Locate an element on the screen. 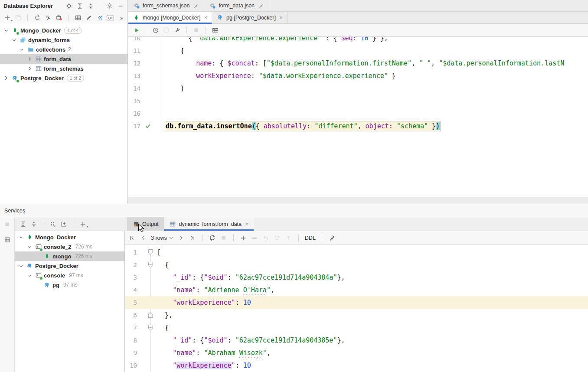 Image resolution: width=588 pixels, height=372 pixels. rows-selector: 3 rows is located at coordinates (162, 238).